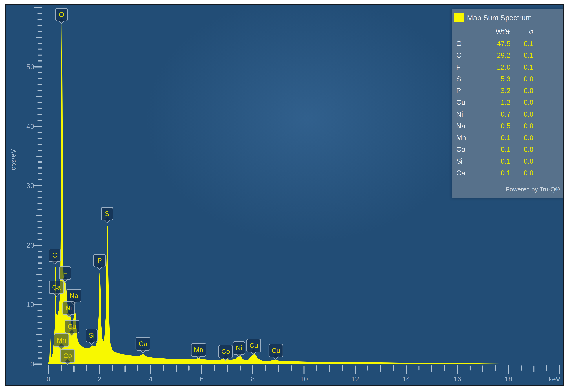  I want to click on element-label-f-2: F, so click(65, 273).